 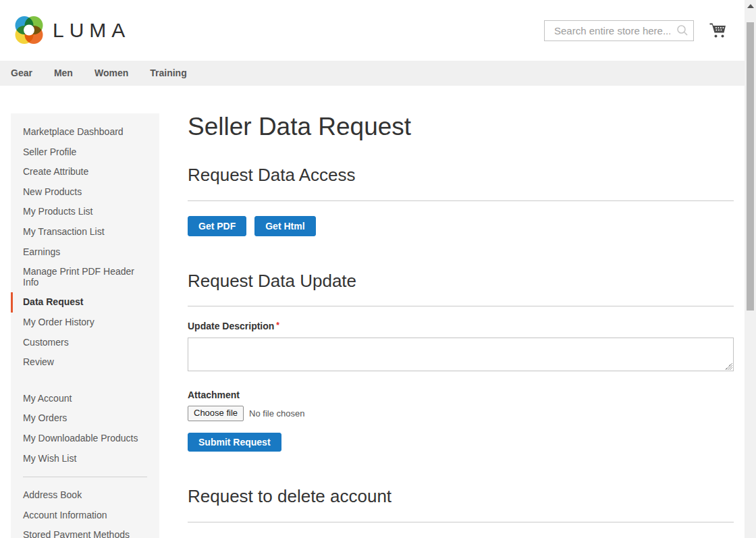 I want to click on logo-text: LUMA, so click(x=92, y=30).